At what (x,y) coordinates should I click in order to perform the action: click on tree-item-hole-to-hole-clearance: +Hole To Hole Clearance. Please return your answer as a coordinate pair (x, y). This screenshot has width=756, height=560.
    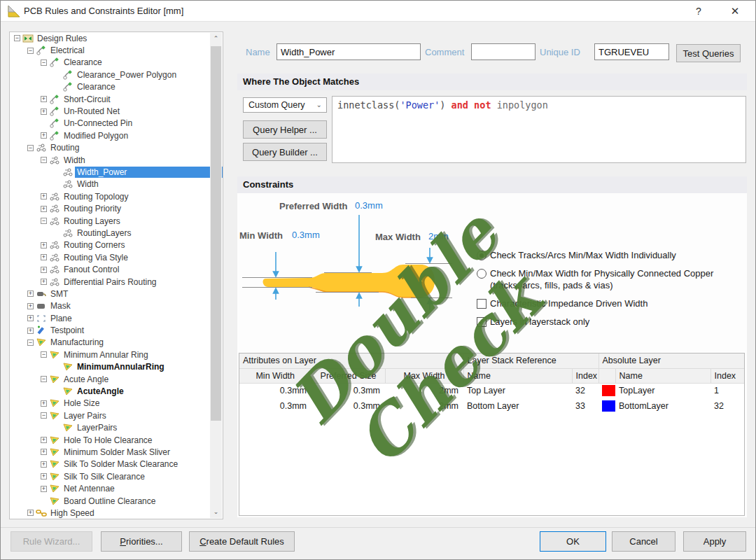
    Looking at the image, I should click on (116, 440).